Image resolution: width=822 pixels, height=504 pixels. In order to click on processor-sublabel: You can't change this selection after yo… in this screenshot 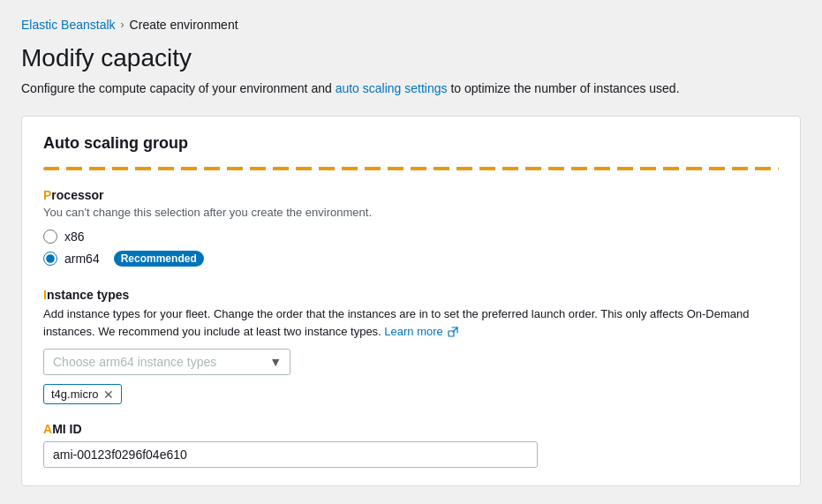, I will do `click(411, 212)`.